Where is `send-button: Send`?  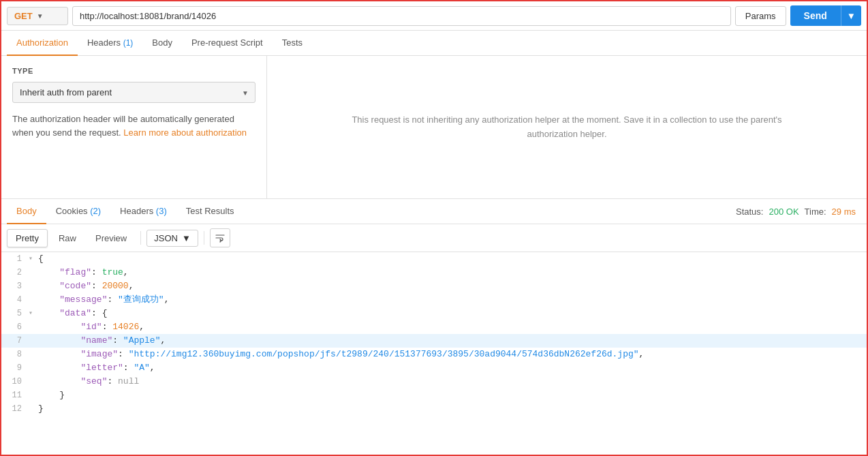 send-button: Send is located at coordinates (816, 16).